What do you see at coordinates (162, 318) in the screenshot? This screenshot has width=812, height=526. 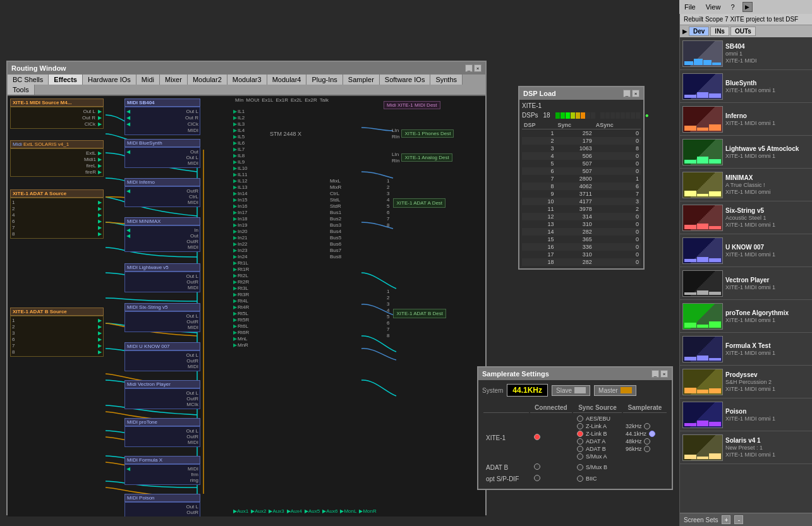 I see `node-sixstring: MIDI Six-String v5 Out L OutR MIDI` at bounding box center [162, 318].